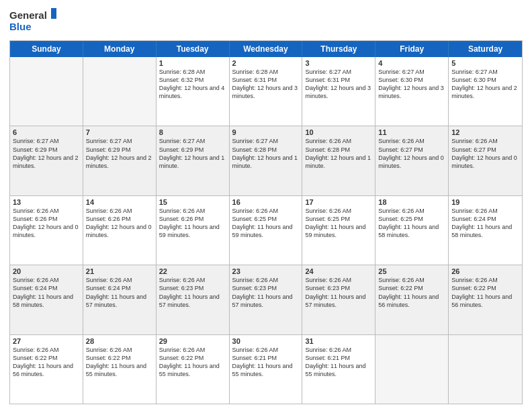  Describe the element at coordinates (20, 27) in the screenshot. I see `svg-text: Blue` at that location.